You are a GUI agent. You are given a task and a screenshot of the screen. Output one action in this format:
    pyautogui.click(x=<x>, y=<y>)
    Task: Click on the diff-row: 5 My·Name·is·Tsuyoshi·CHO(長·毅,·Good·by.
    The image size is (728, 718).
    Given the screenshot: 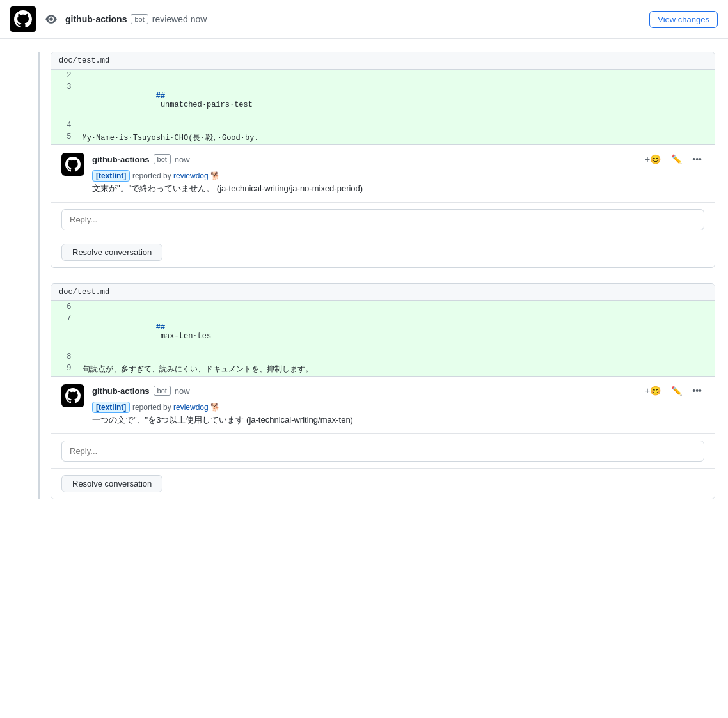 What is the action you would take?
    pyautogui.click(x=383, y=138)
    